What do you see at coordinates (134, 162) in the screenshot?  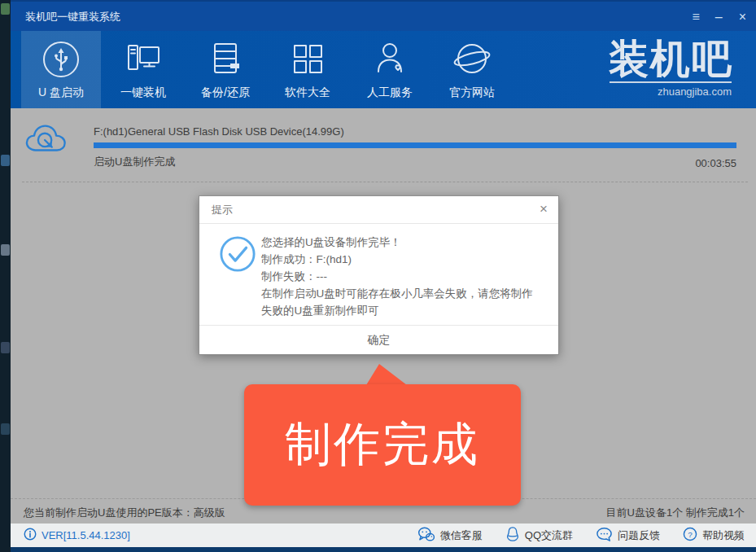 I see `progress-status: 启动U盘制作完成` at bounding box center [134, 162].